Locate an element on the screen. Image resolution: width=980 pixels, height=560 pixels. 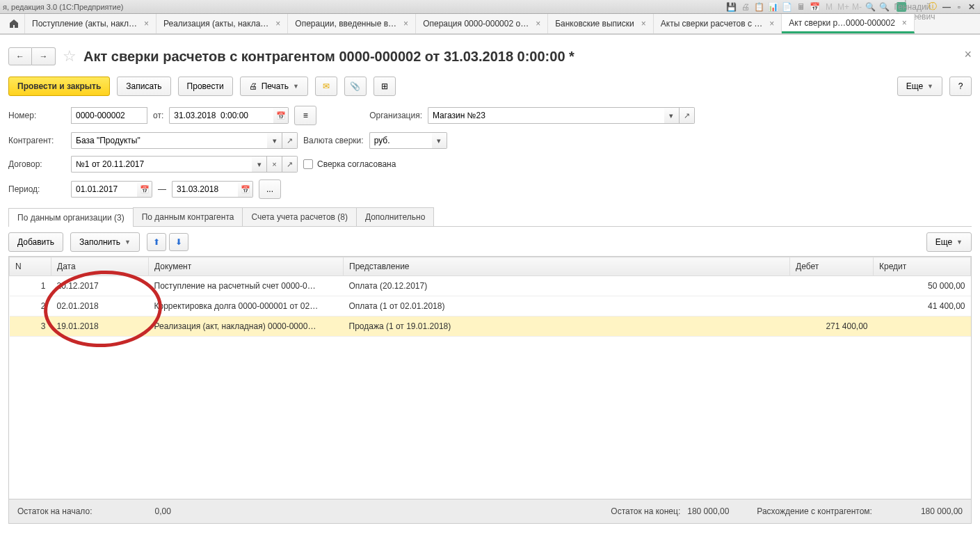
col-repr: Представление is located at coordinates (567, 267).